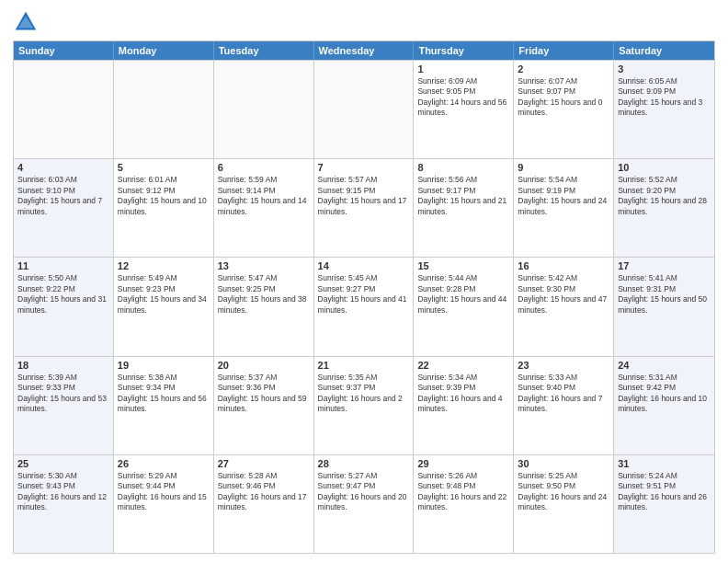 The width and height of the screenshot is (728, 563). Describe the element at coordinates (563, 394) in the screenshot. I see `day-info: Sunrise: 5:33 AM Sunset: 9:40 PM Dayligh…` at that location.